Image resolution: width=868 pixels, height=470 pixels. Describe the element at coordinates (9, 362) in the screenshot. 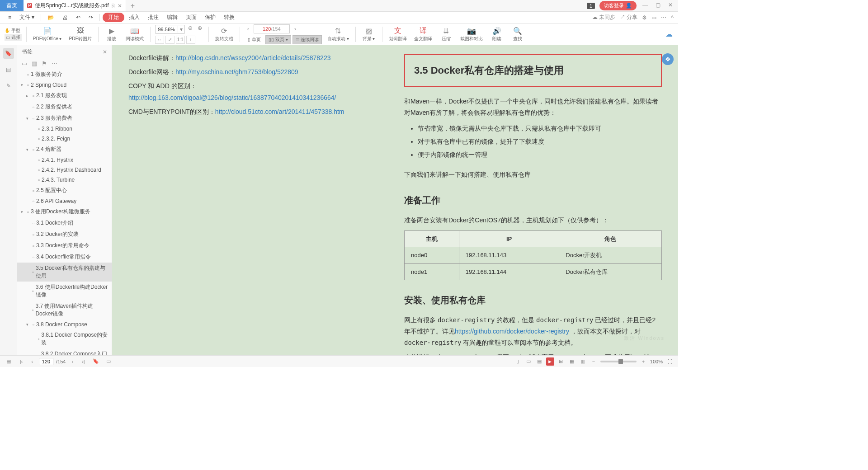

I see `sb-panel-icon: ▤` at that location.